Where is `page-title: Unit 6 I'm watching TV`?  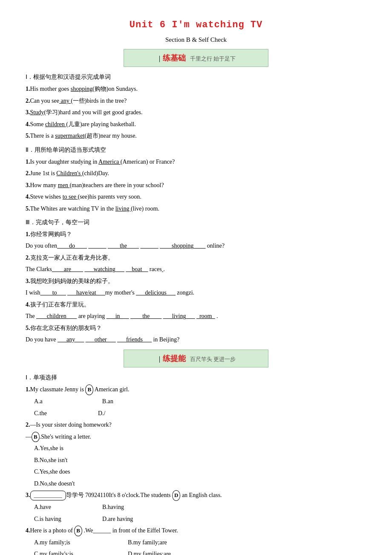
page-title: Unit 6 I'm watching TV is located at coordinates (196, 25).